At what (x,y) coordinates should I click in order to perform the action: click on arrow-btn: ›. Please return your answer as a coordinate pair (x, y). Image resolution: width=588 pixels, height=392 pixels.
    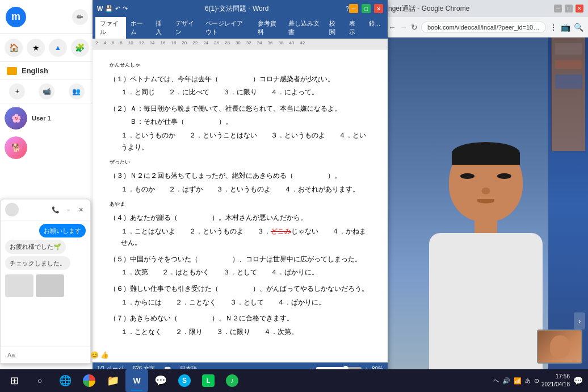
    Looking at the image, I should click on (579, 321).